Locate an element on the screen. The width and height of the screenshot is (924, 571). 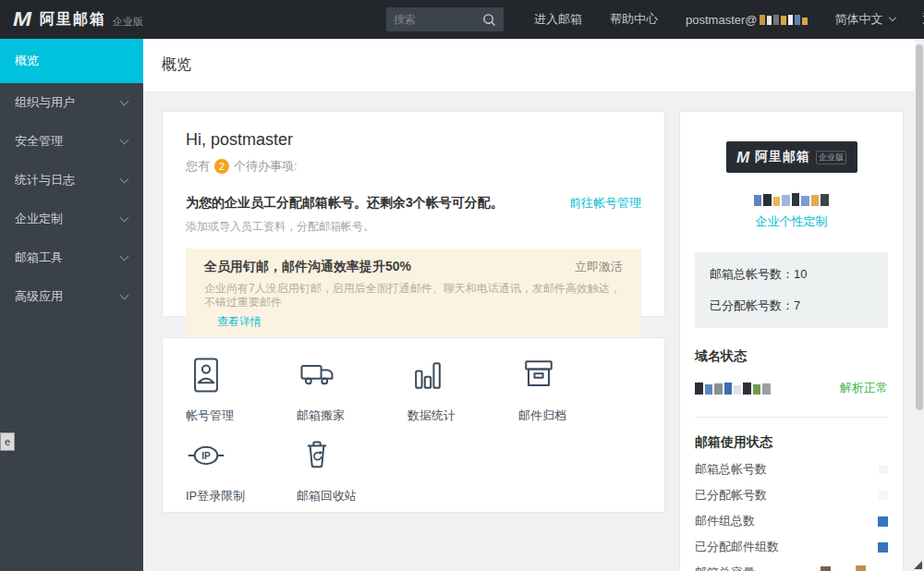
resize-handle-icon is located at coordinates (918, 565).